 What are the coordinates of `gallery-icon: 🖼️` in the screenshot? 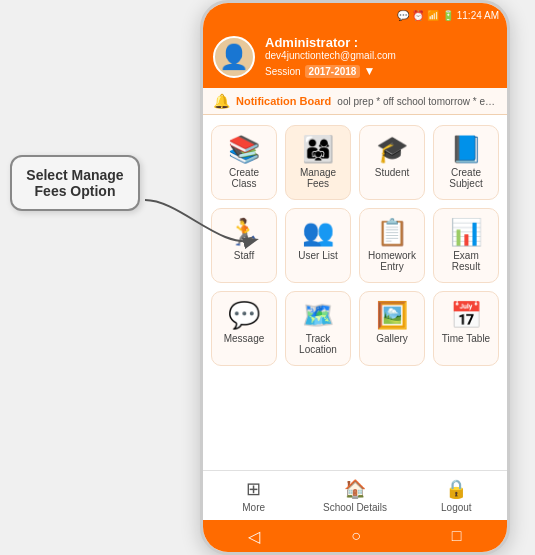 It's located at (392, 315).